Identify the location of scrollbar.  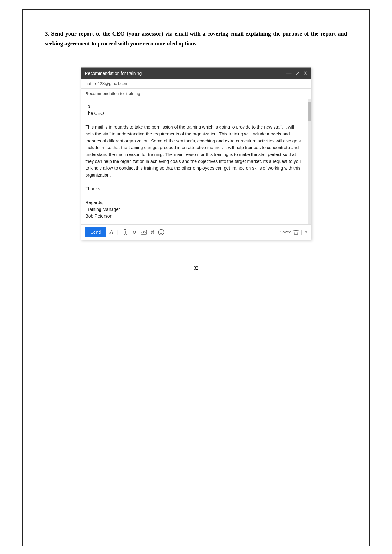
(310, 162).